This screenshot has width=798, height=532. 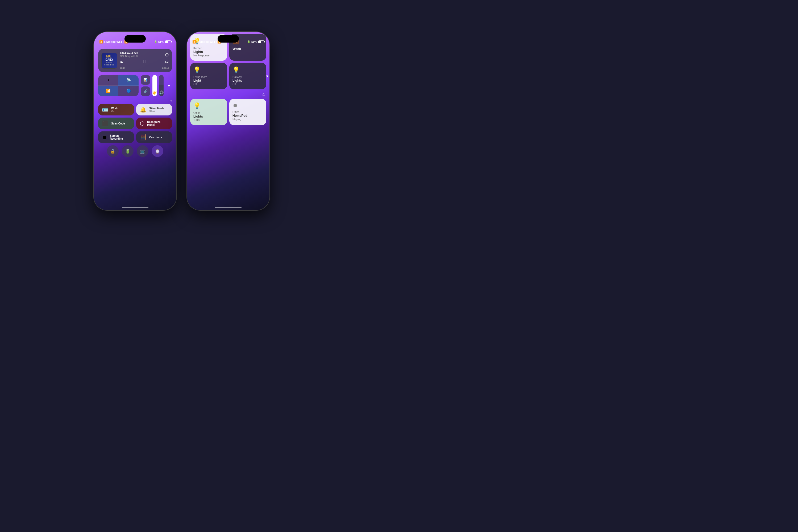 I want to click on favorite-button: ♥, so click(x=169, y=86).